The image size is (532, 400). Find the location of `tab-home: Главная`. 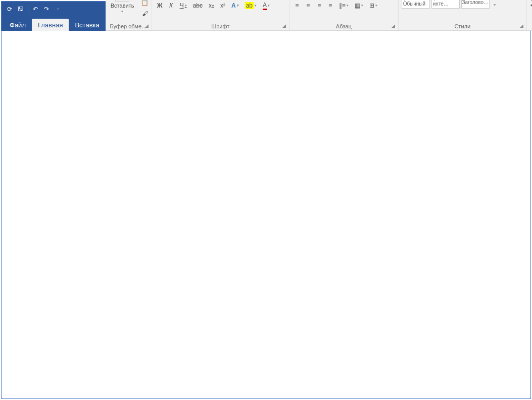

tab-home: Главная is located at coordinates (51, 25).